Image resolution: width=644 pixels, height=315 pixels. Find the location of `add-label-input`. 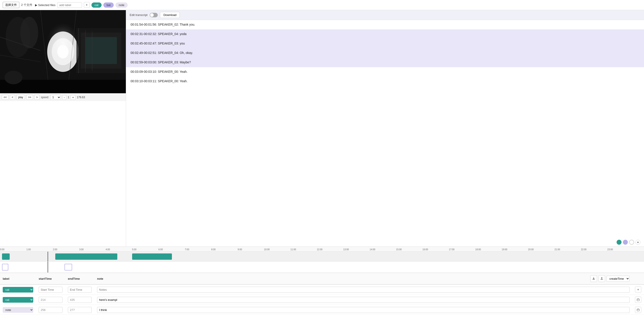

add-label-input is located at coordinates (70, 5).